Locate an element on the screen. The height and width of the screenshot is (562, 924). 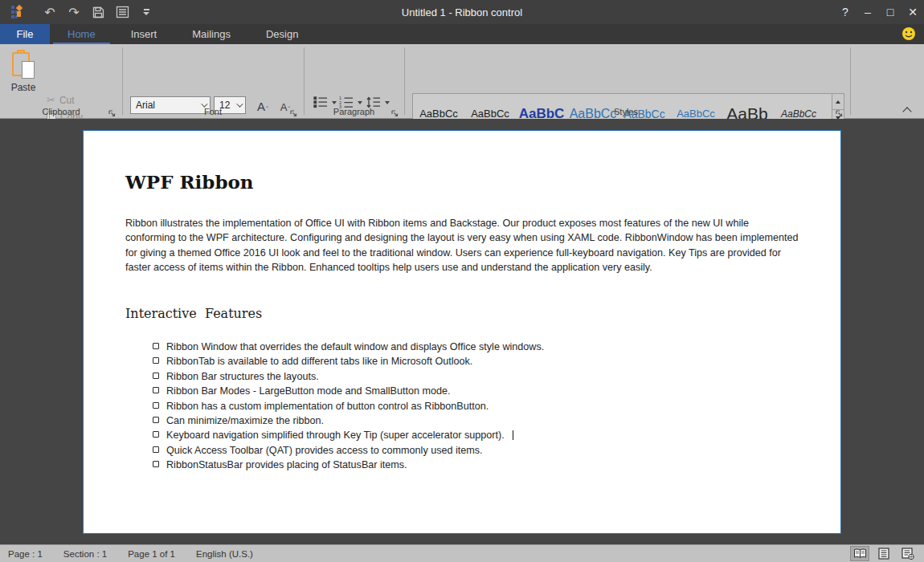
paragraph-dialog-launcher-icon is located at coordinates (395, 111).